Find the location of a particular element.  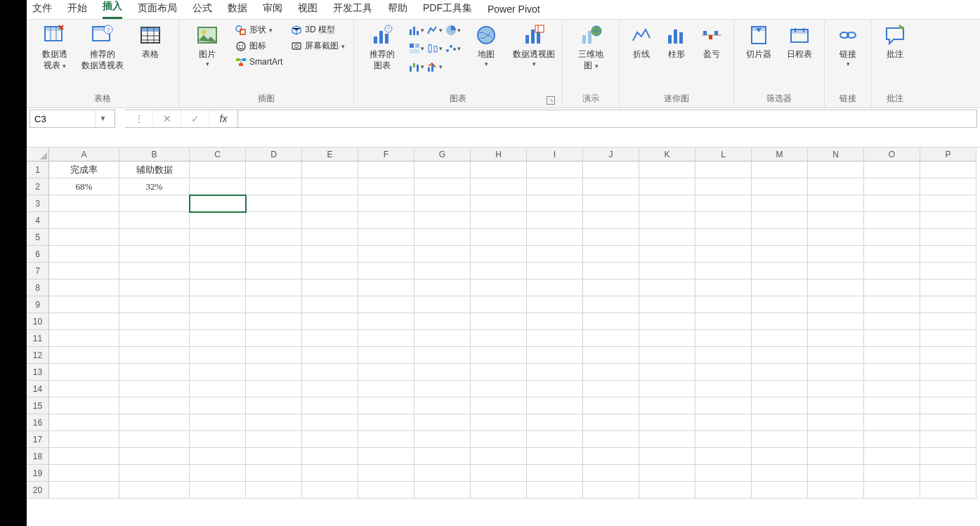

cell-D17 is located at coordinates (274, 440).